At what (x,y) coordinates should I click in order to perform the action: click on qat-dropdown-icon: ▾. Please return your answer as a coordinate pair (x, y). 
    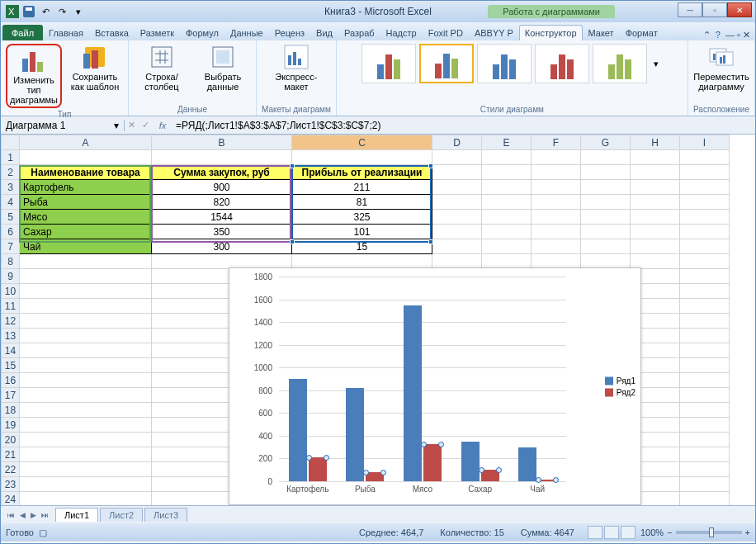
    Looking at the image, I should click on (78, 12).